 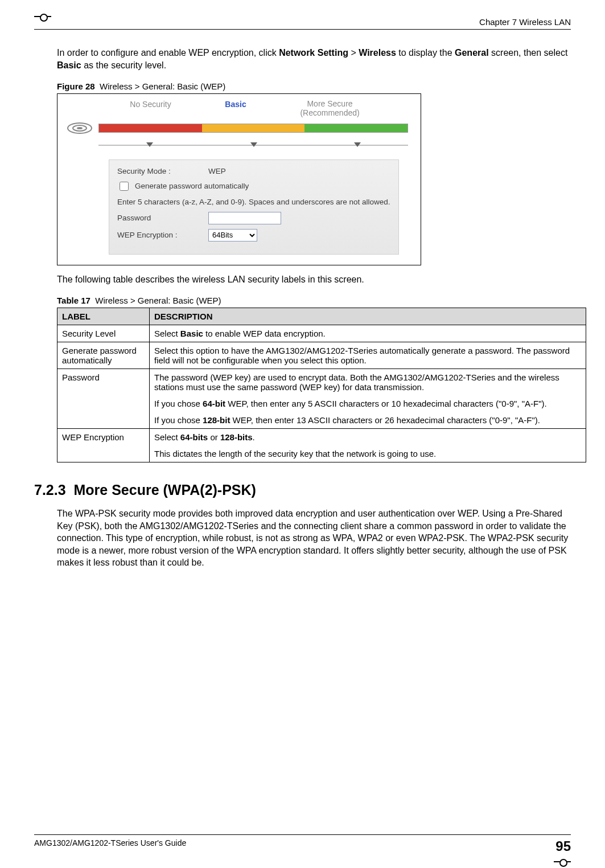 I want to click on wep-encryption-label: WEP Encryption :, so click(x=160, y=235).